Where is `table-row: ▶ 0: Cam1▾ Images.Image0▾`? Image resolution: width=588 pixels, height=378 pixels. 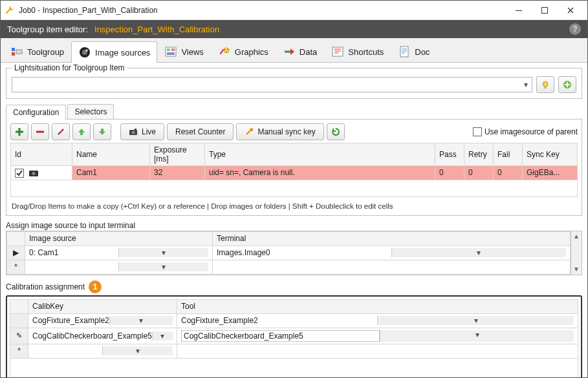
table-row: ▶ 0: Cam1▾ Images.Image0▾ is located at coordinates (289, 253).